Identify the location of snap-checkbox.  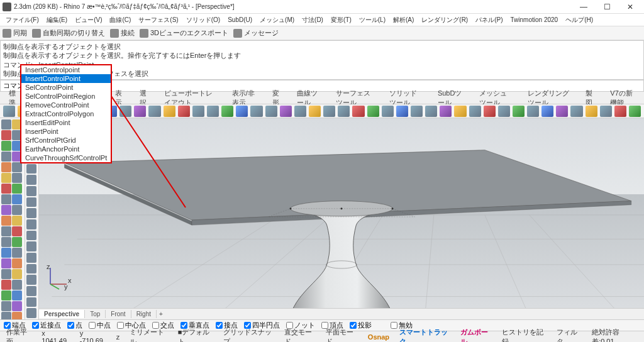
(70, 326).